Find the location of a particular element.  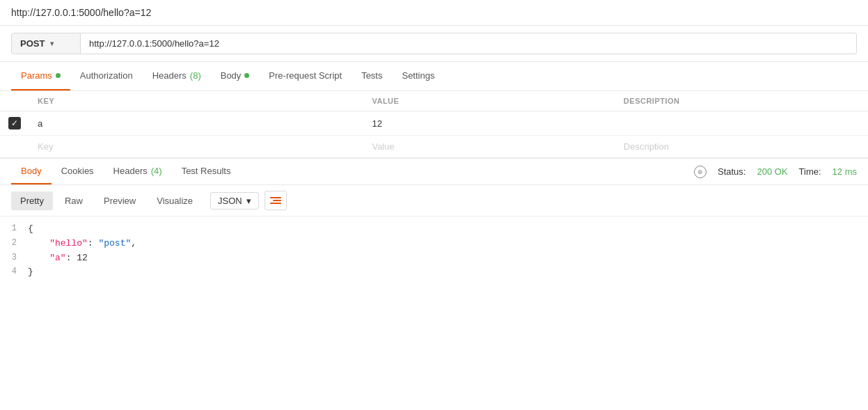

table-row: a 12 is located at coordinates (434, 124).